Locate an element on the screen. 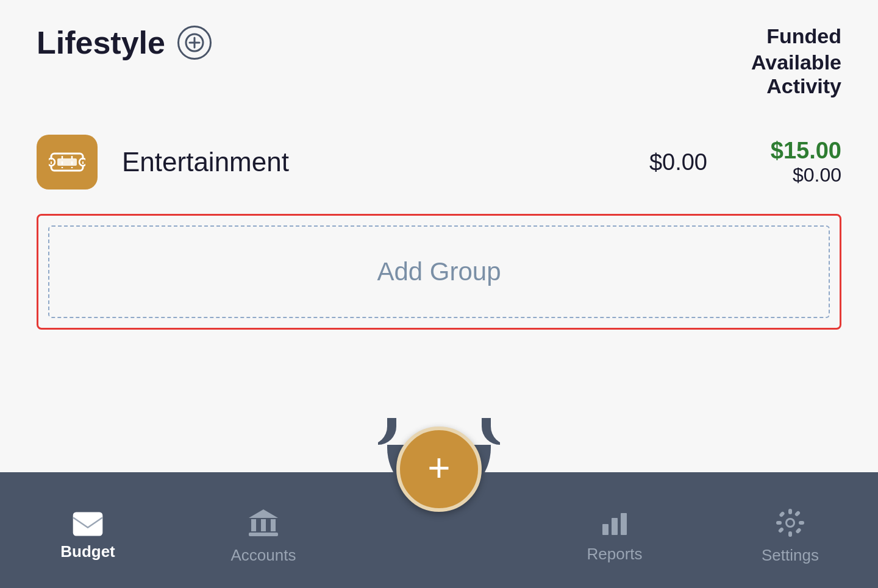  budget-nav-label: Budget is located at coordinates (88, 552).